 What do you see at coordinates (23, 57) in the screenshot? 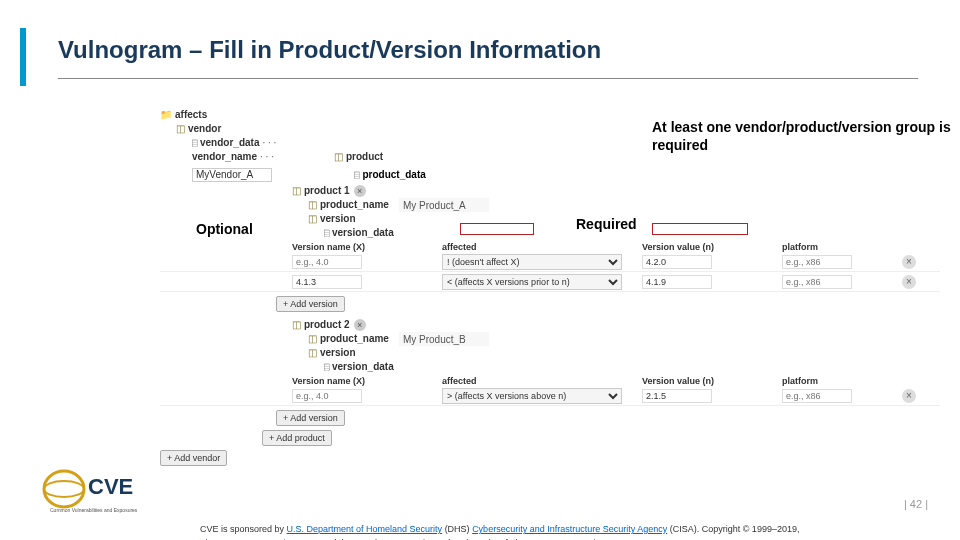
I see `accent-bar` at bounding box center [23, 57].